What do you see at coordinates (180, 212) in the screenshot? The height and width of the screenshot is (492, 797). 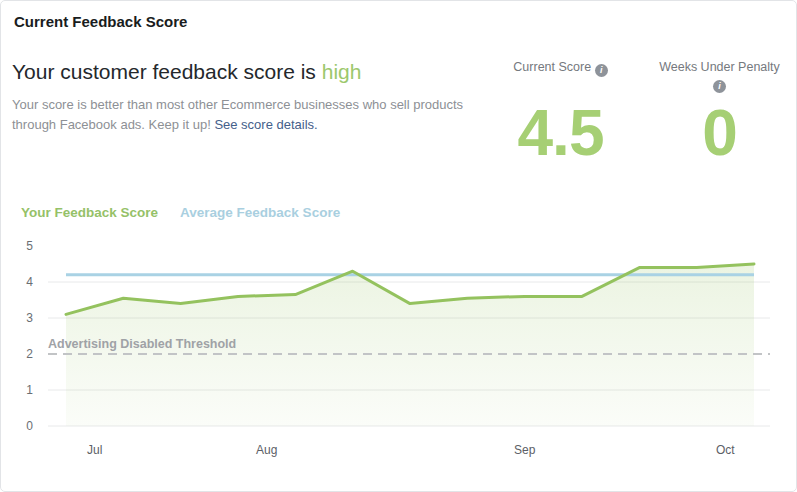 I see `chart-legend: Your Feedback Score Average Feedback Sco…` at bounding box center [180, 212].